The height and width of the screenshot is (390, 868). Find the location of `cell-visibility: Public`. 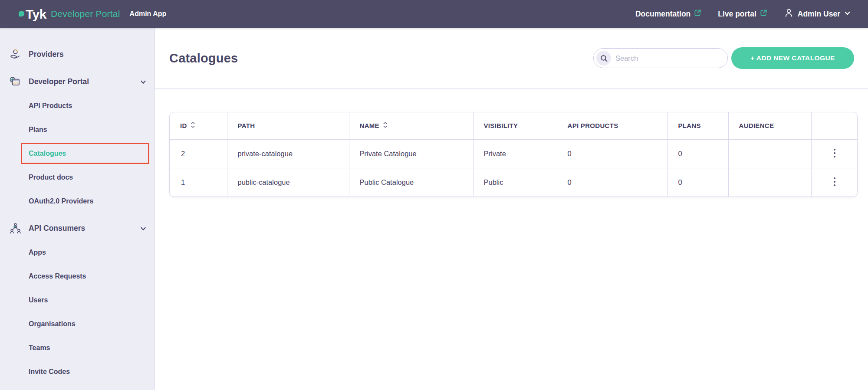

cell-visibility: Public is located at coordinates (515, 182).